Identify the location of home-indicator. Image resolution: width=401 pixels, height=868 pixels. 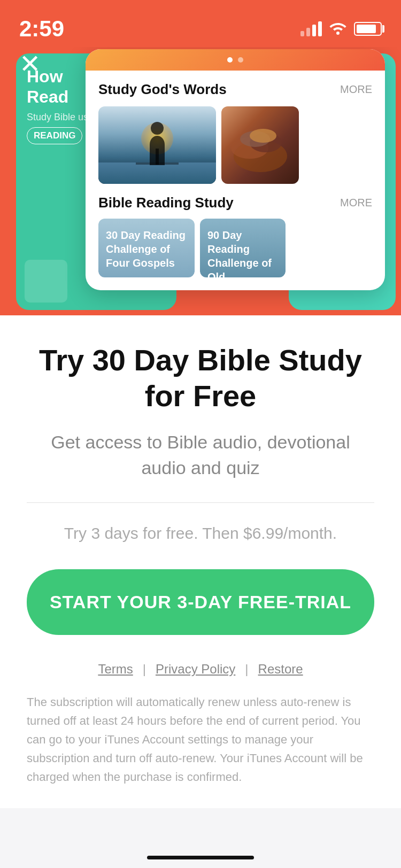
(200, 857).